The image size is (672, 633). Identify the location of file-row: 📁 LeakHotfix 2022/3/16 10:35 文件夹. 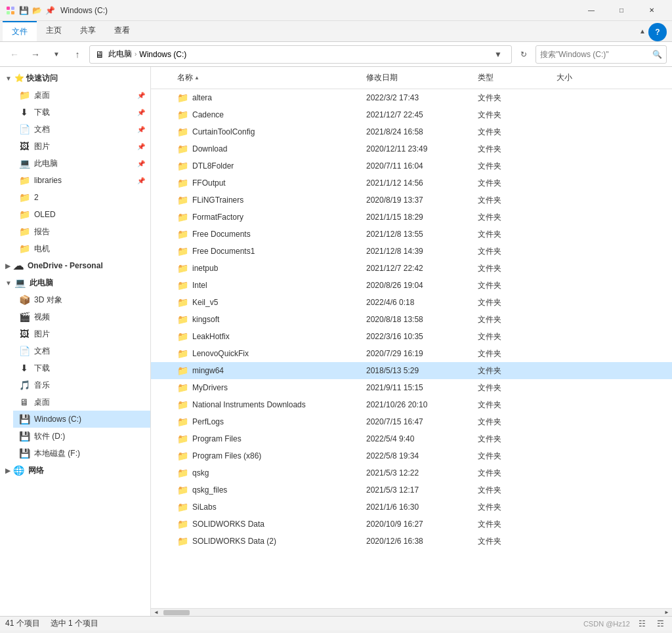
(411, 337).